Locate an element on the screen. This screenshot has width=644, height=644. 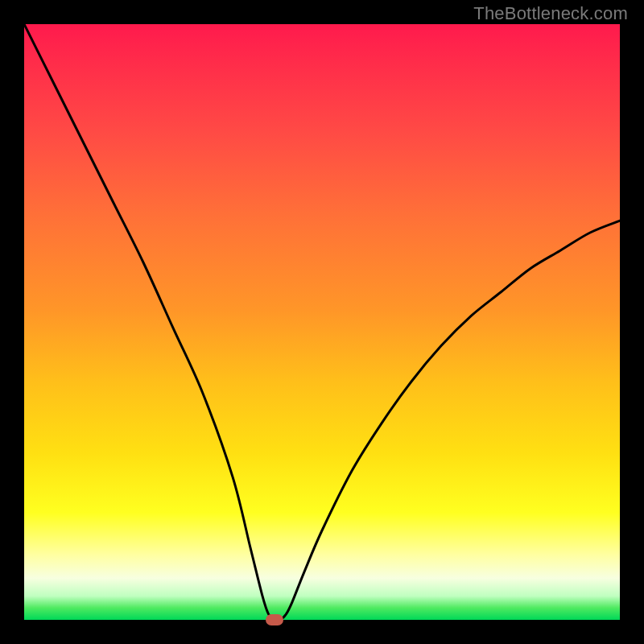
optimal-point-marker is located at coordinates (275, 620).